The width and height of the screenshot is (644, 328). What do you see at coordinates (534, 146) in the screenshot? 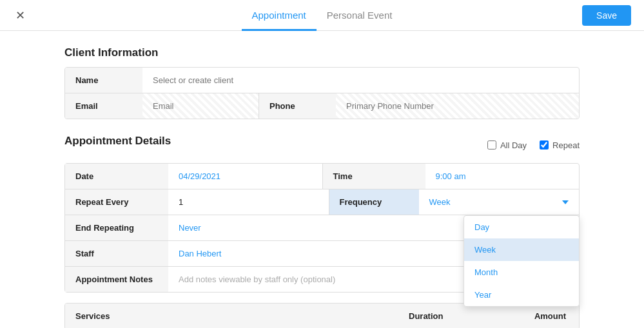
I see `checkboxes-group: All Day Repeat` at bounding box center [534, 146].